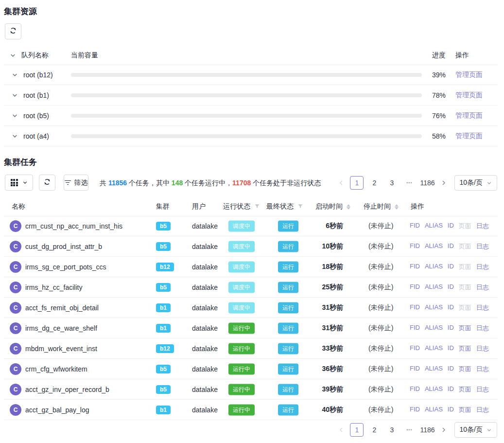 The width and height of the screenshot is (504, 443). Describe the element at coordinates (47, 183) in the screenshot. I see `tasks-refresh-button` at that location.